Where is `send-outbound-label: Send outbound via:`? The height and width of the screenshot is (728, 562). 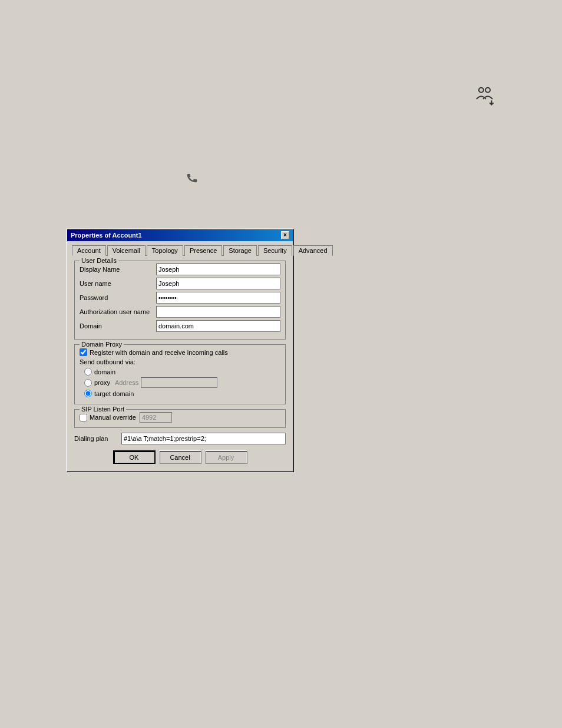 send-outbound-label: Send outbound via: is located at coordinates (180, 362).